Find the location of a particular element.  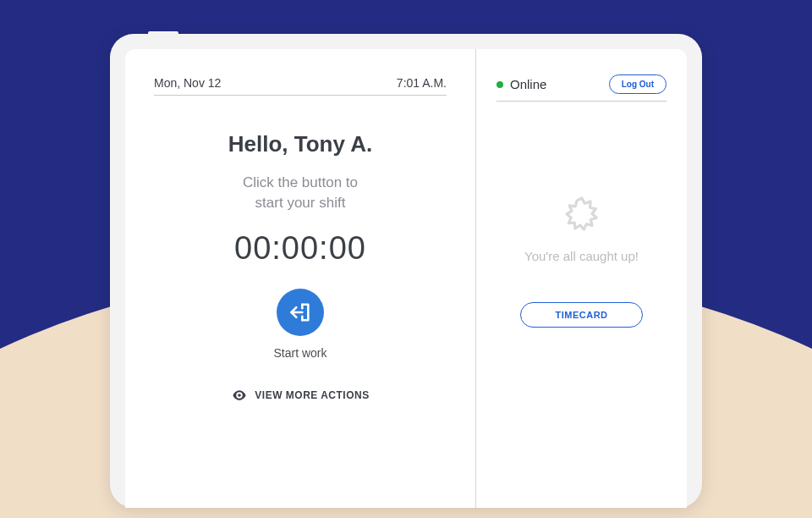

view-more-actions-link: VIEW MORE ACTIONS is located at coordinates (300, 395).